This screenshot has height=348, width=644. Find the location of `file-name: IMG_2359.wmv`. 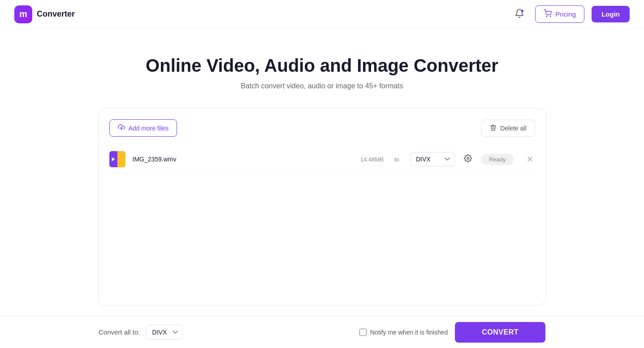

file-name: IMG_2359.wmv is located at coordinates (243, 159).